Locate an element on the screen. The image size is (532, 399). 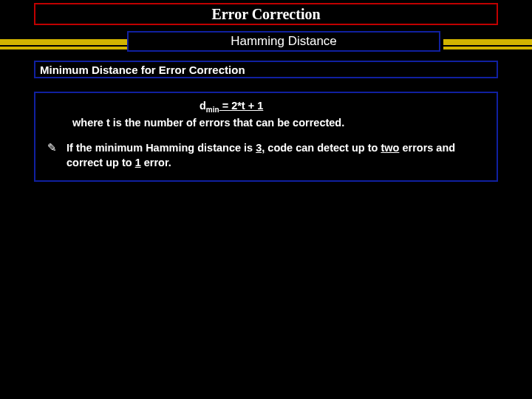
bullet-mid1: code can detect up to is located at coordinates (322, 148).